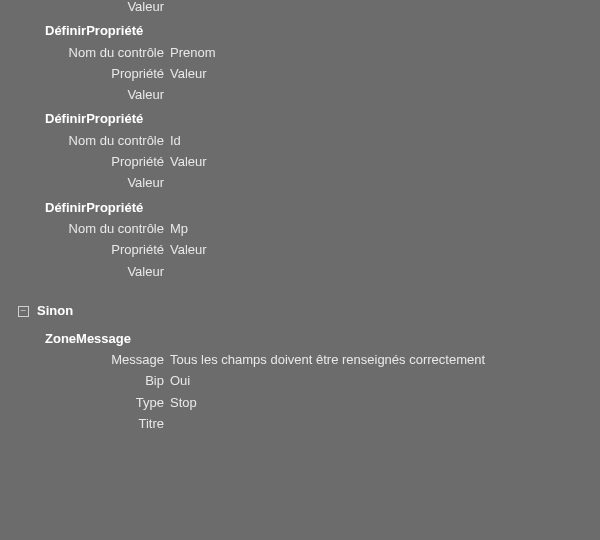 This screenshot has width=600, height=540. What do you see at coordinates (300, 424) in the screenshot?
I see `titre-row: Titre` at bounding box center [300, 424].